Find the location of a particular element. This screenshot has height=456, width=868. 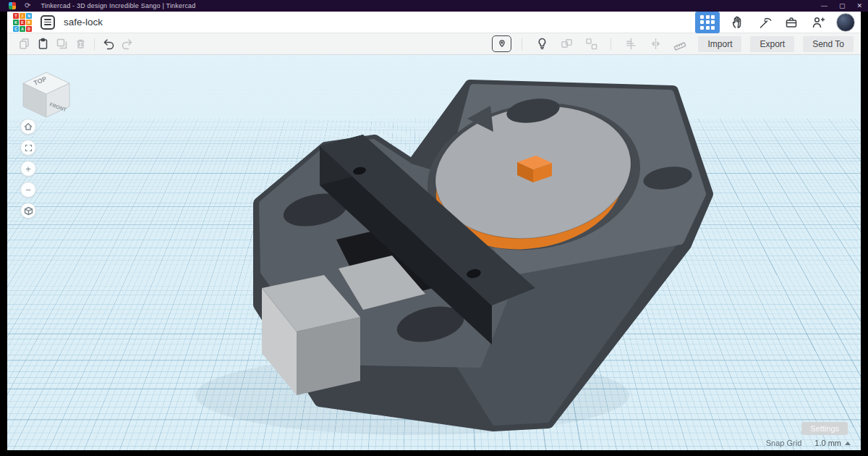

edit-toolbar: Import Export Send To is located at coordinates (434, 44).